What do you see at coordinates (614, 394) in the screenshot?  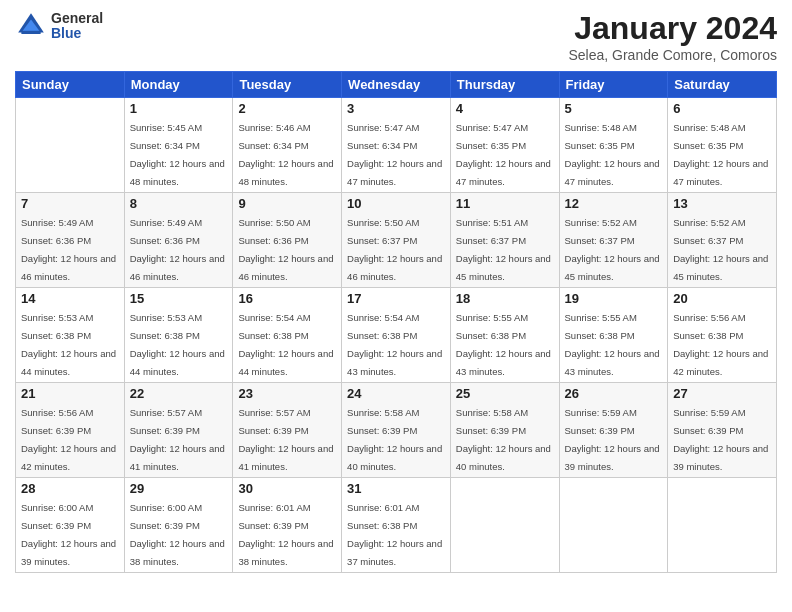 I see `day-number: 26` at bounding box center [614, 394].